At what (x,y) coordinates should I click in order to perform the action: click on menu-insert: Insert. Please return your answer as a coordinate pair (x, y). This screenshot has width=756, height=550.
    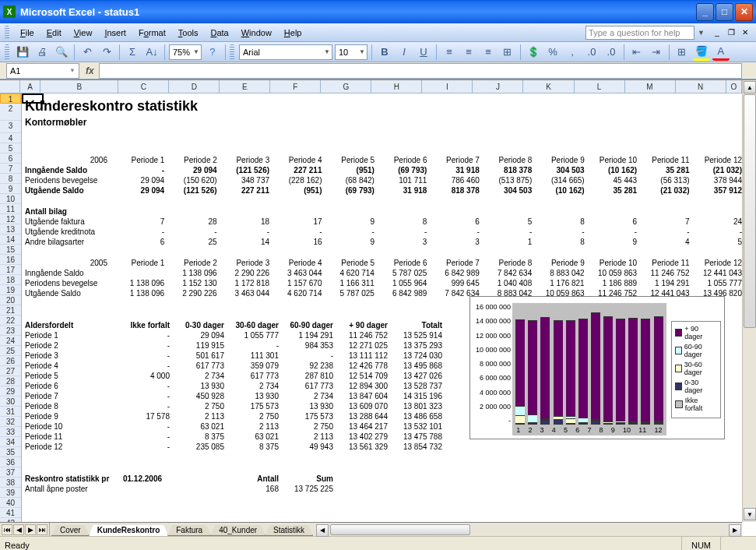
    Looking at the image, I should click on (115, 33).